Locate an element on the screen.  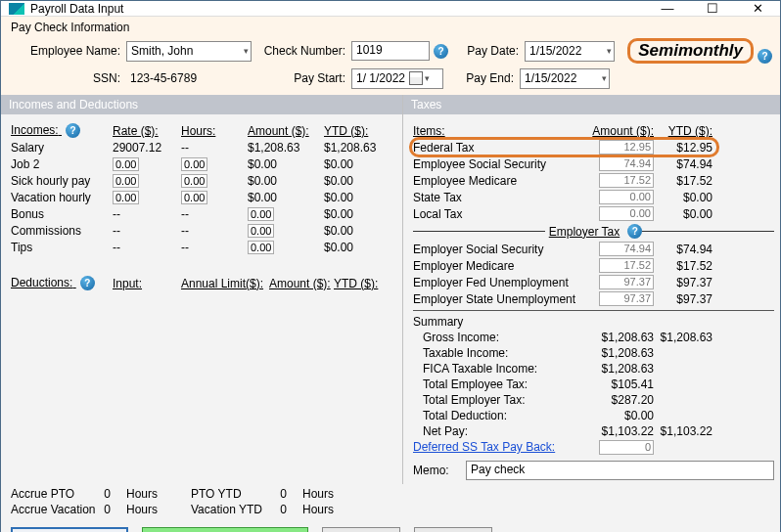
check-number-label: Check Number: is located at coordinates (301, 51).